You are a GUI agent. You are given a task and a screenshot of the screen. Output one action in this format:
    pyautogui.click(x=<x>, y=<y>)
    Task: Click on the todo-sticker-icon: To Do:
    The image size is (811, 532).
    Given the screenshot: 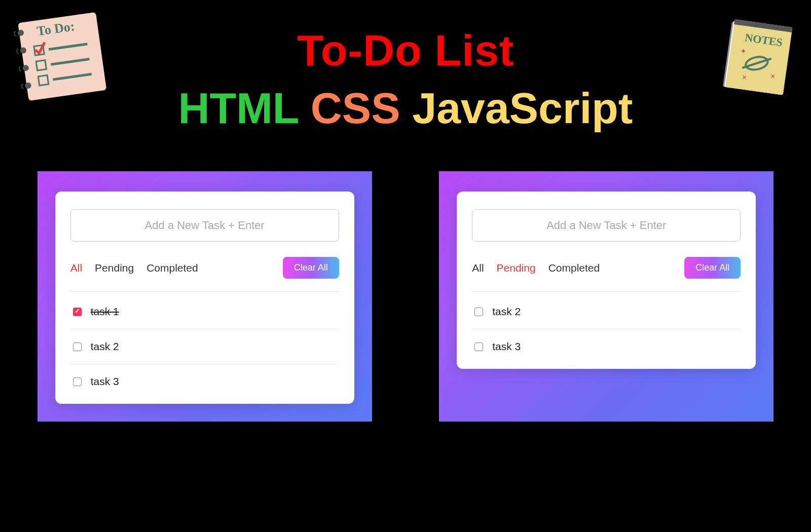 What is the action you would take?
    pyautogui.click(x=58, y=56)
    